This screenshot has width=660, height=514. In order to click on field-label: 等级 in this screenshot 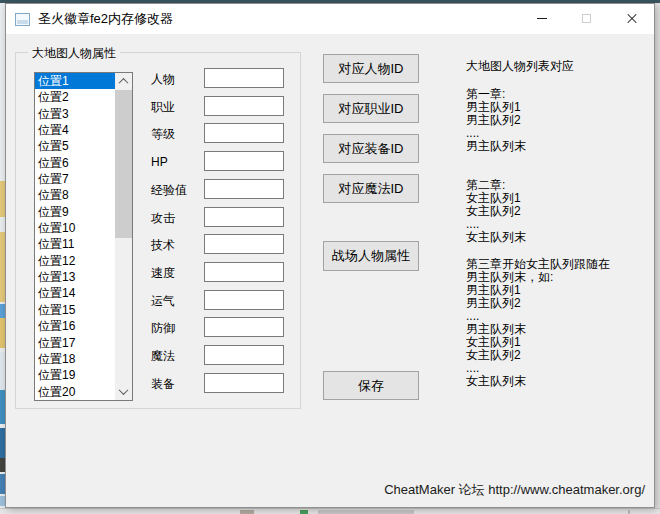, I will do `click(163, 134)`.